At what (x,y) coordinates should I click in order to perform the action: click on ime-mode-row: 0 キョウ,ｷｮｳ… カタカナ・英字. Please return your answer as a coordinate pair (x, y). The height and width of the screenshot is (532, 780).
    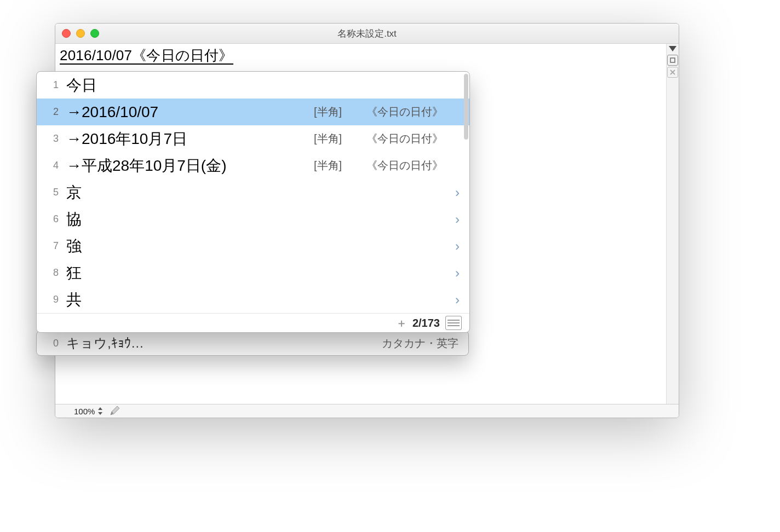
    Looking at the image, I should click on (253, 343).